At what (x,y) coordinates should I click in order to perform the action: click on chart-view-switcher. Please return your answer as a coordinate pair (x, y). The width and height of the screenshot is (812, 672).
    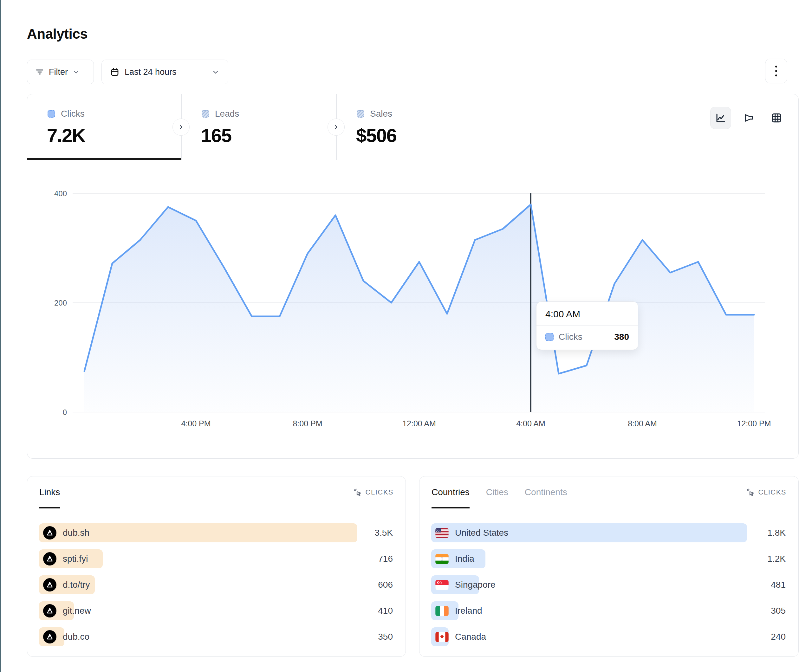
    Looking at the image, I should click on (749, 118).